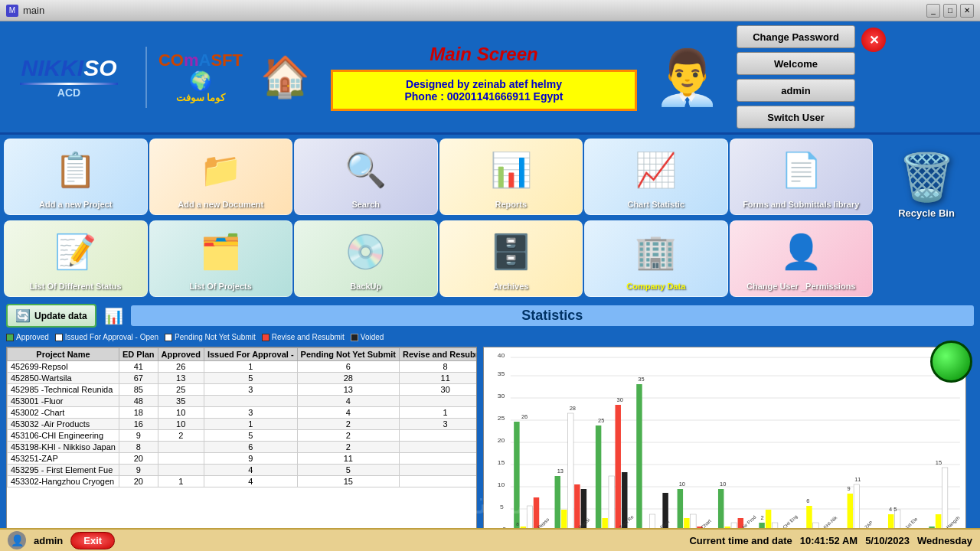  What do you see at coordinates (687, 77) in the screenshot?
I see `avatar-area: 👨‍💼` at bounding box center [687, 77].